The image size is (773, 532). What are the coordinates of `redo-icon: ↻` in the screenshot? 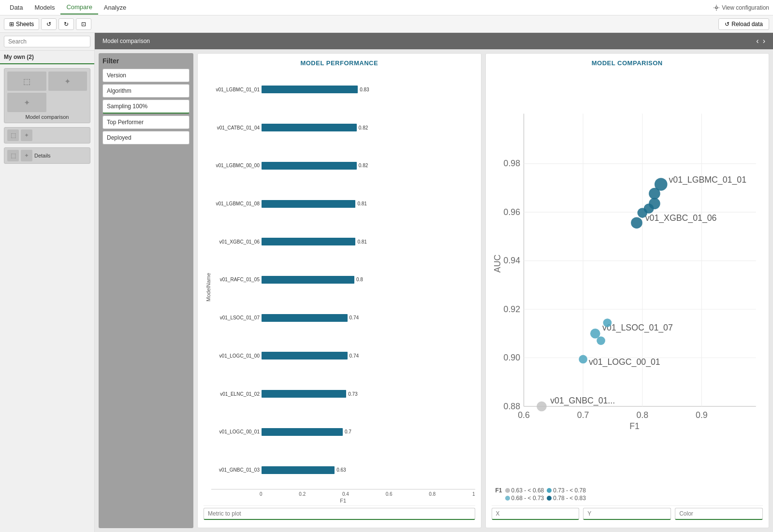 It's located at (66, 24).